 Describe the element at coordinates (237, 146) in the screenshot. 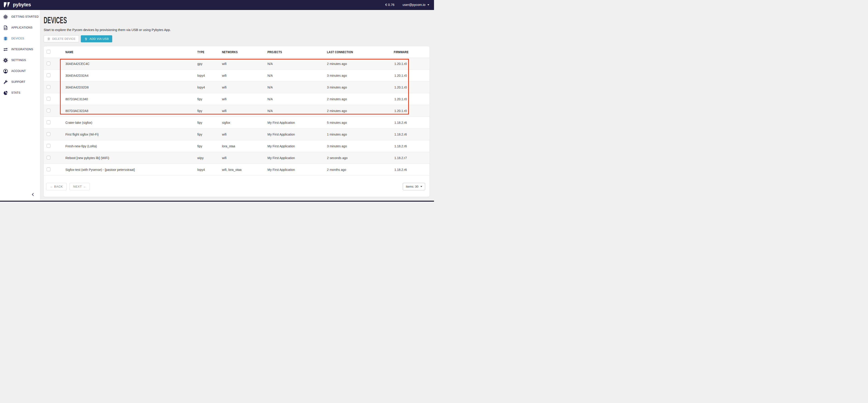

I see `table-row: Fresh-new-fipy (LoRa) fipy lora_otaa My …` at that location.